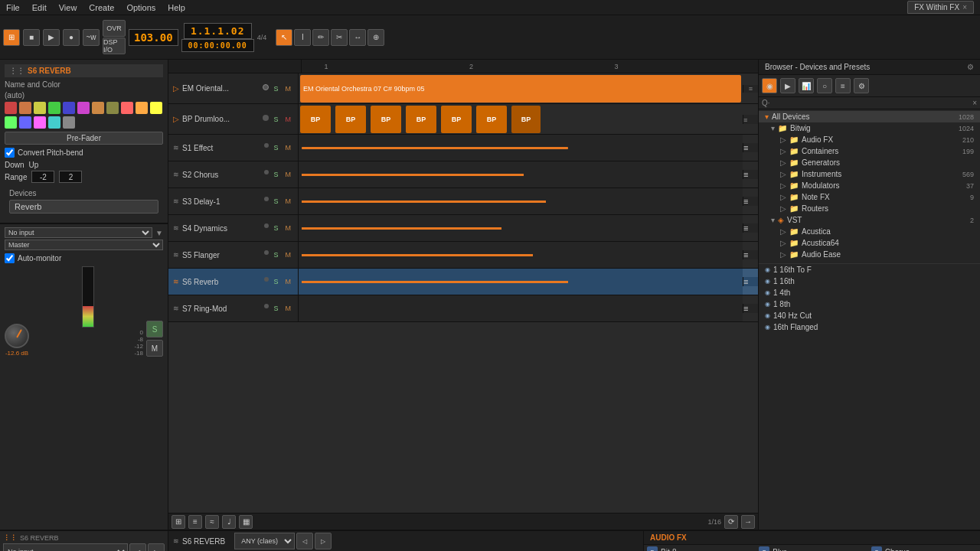 This screenshot has height=551, width=980. I want to click on browser-settings-btn: ⚙, so click(861, 86).